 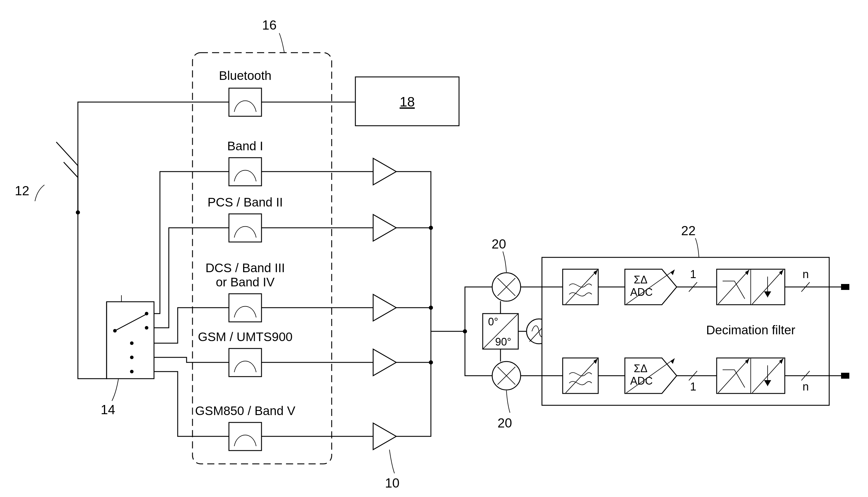 What do you see at coordinates (153, 157) in the screenshot?
I see `wire-antenna-bt` at bounding box center [153, 157].